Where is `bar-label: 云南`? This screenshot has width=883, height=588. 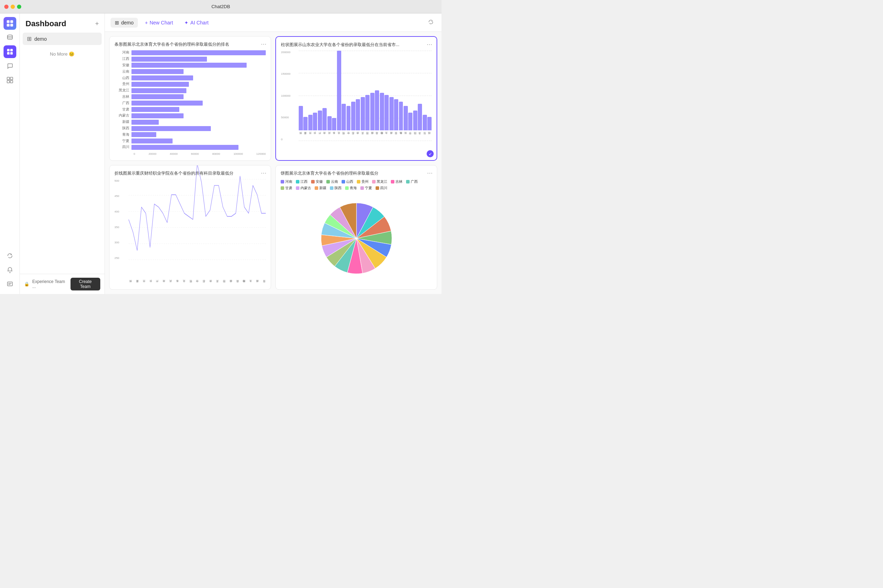 bar-label: 云南 is located at coordinates (123, 72).